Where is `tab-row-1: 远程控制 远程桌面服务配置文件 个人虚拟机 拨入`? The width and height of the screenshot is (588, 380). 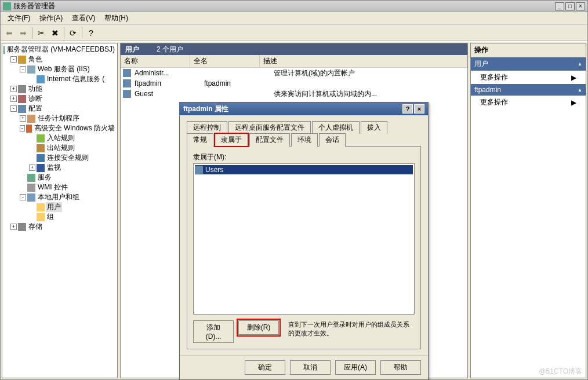
tab-row-1: 远程控制 远程桌面服务配置文件 个人虚拟机 拨入 is located at coordinates (304, 127).